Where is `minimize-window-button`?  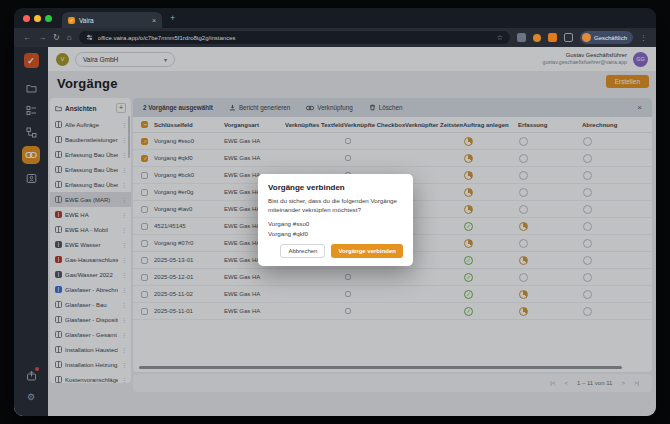
minimize-window-button is located at coordinates (38, 18).